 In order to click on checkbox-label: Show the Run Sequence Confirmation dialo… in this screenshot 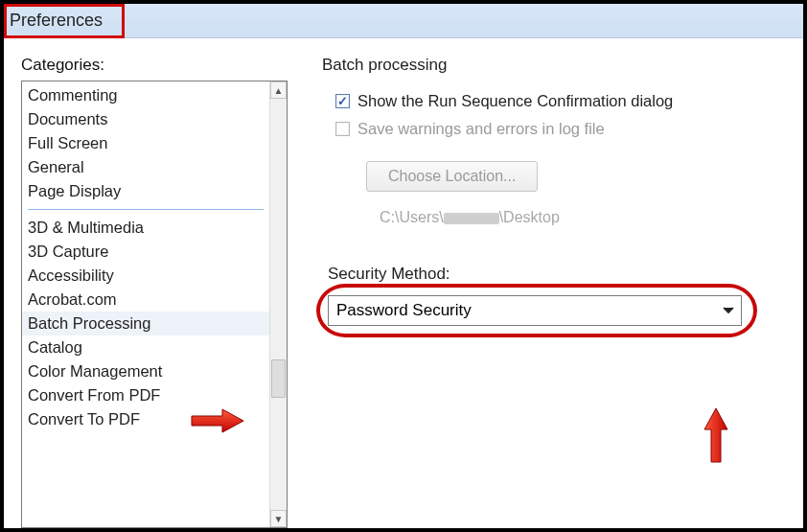, I will do `click(516, 102)`.